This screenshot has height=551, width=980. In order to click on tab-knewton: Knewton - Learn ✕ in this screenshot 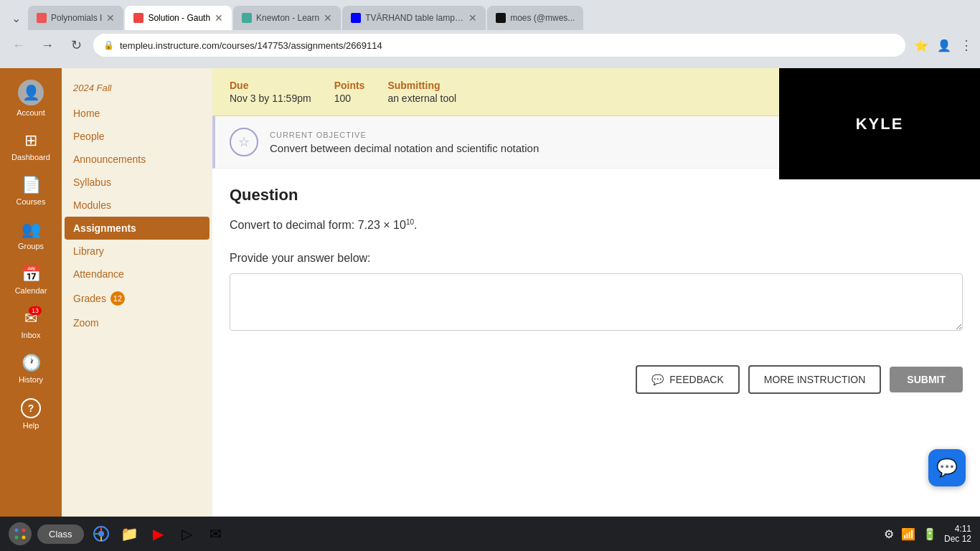, I will do `click(287, 18)`.